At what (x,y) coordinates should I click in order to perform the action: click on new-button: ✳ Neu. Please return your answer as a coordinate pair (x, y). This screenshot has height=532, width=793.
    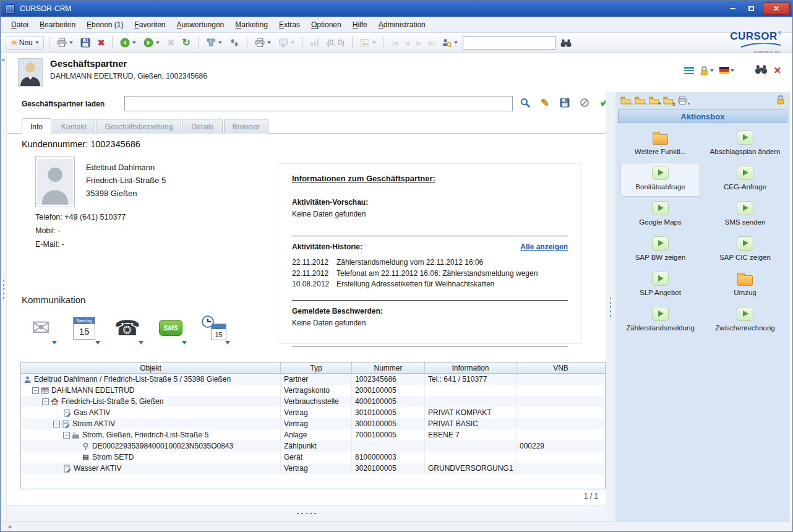
    Looking at the image, I should click on (25, 43).